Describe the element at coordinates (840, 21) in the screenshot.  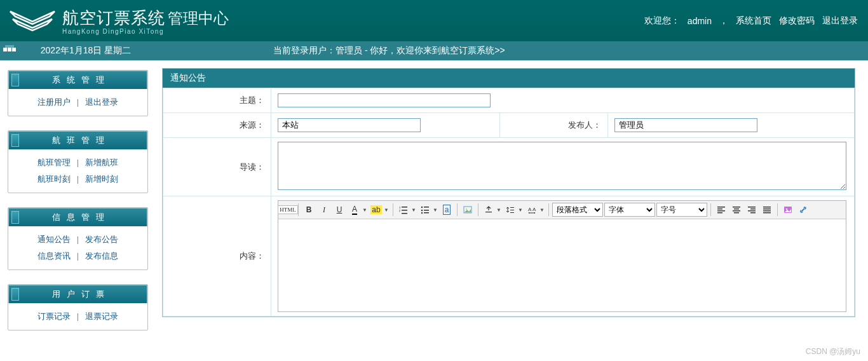
I see `nav-logout-link: 退出登录` at that location.